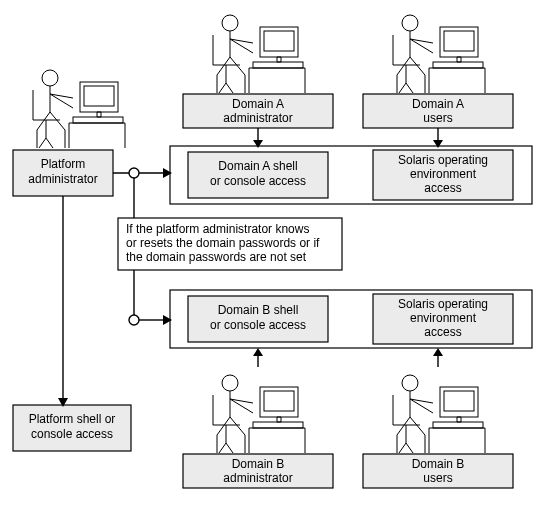 The image size is (549, 510). Describe the element at coordinates (218, 229) in the screenshot. I see `condition-l1: If the platform administrator knows` at that location.